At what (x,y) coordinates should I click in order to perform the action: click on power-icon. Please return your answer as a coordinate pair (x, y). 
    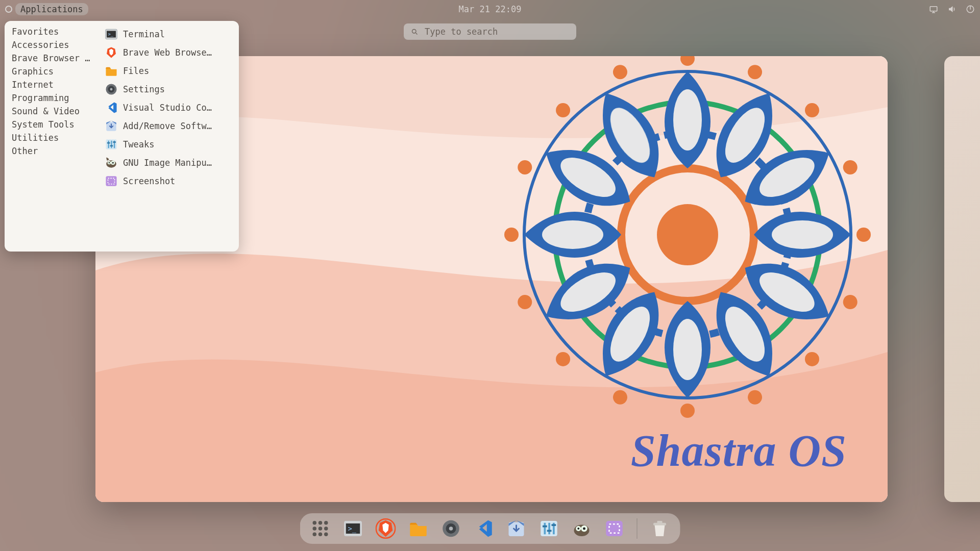
    Looking at the image, I should click on (970, 9).